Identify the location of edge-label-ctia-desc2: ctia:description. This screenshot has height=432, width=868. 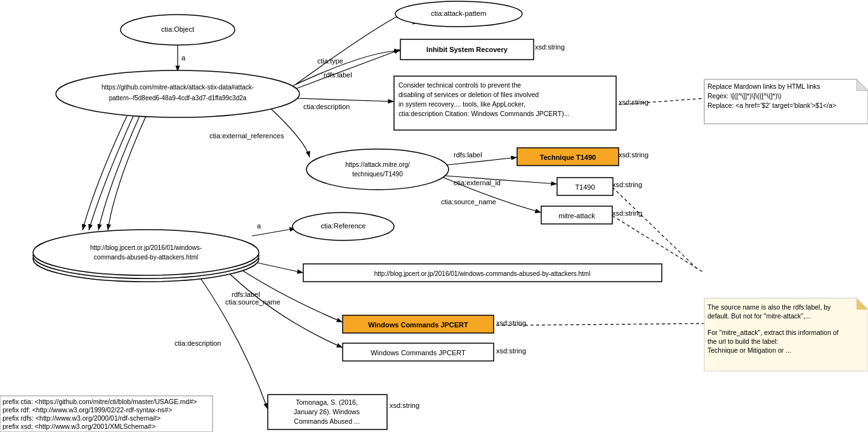
(198, 343).